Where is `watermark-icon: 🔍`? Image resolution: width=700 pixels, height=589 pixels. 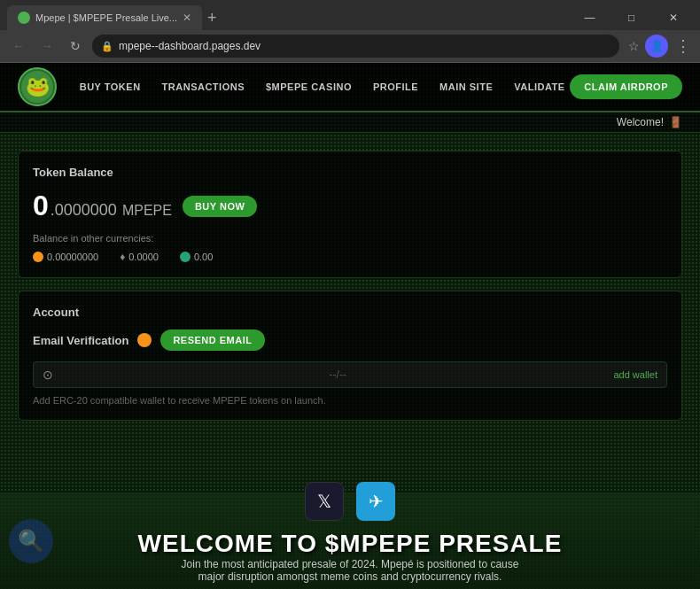
watermark-icon: 🔍 is located at coordinates (31, 541).